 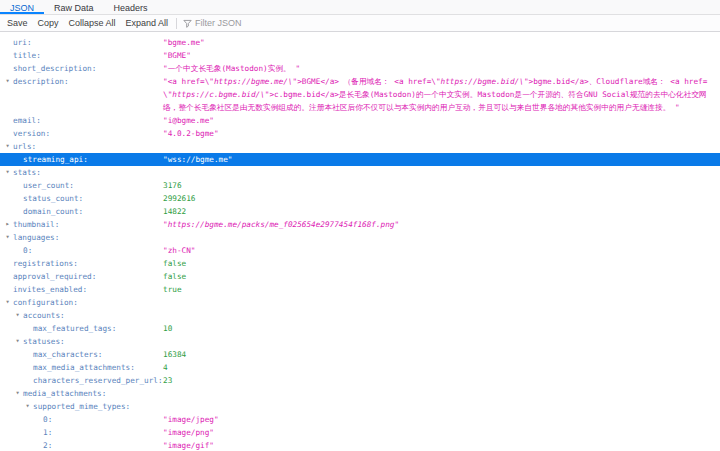 What do you see at coordinates (360, 290) in the screenshot?
I see `json-row-invites_enabled: invites_enabled:true` at bounding box center [360, 290].